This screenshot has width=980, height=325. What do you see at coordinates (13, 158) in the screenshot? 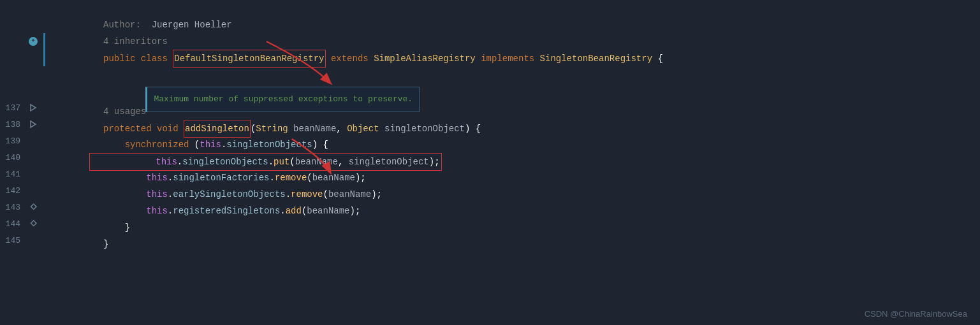
I see `line-number: 140` at bounding box center [13, 158].